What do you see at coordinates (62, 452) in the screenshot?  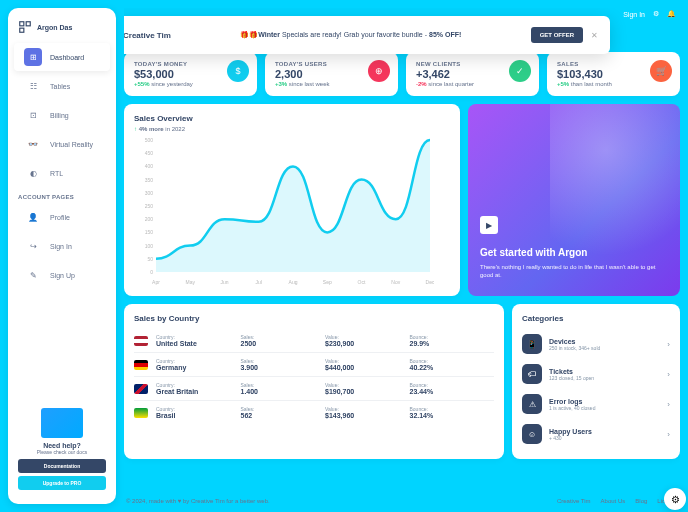 I see `help-subtitle: Please check our docs` at bounding box center [62, 452].